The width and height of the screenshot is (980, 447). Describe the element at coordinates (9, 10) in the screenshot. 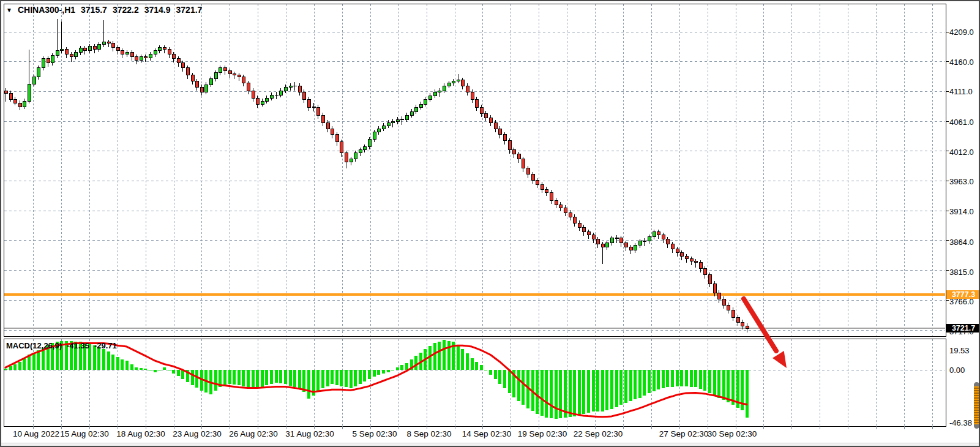

I see `dropdown-arrow-icon: ▼` at that location.